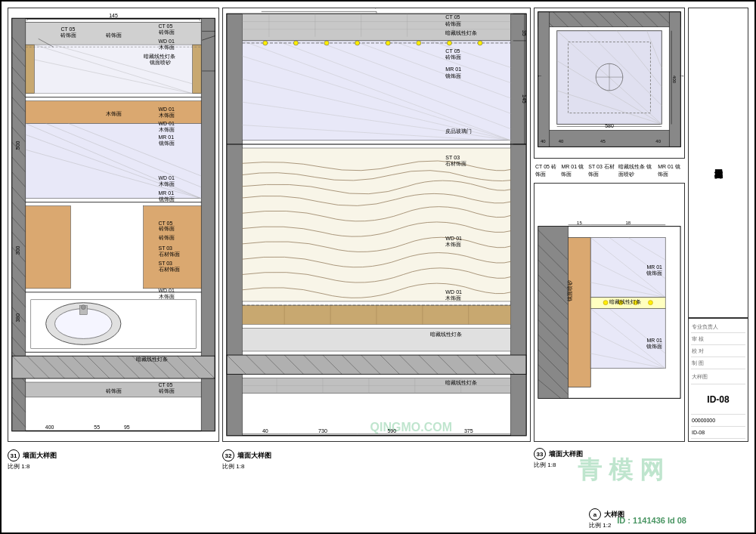  What do you see at coordinates (18, 145) in the screenshot?
I see `svg-text: 500` at bounding box center [18, 145].